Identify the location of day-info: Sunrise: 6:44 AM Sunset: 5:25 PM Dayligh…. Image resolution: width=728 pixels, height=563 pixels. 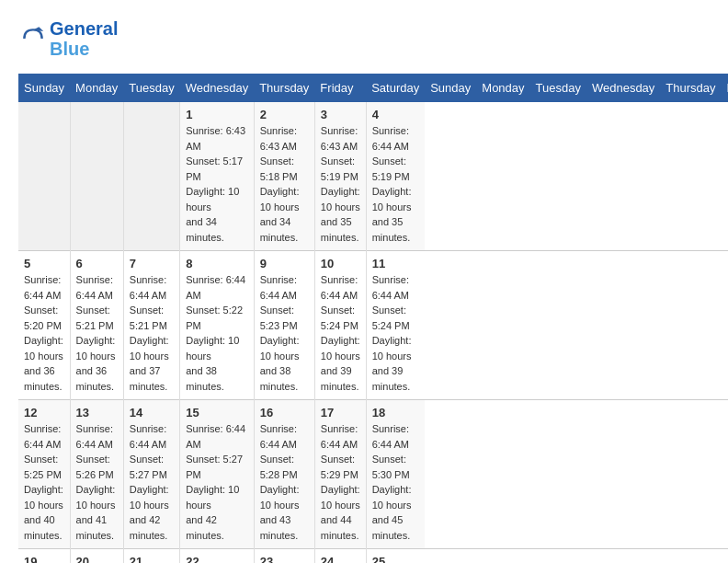
(44, 482).